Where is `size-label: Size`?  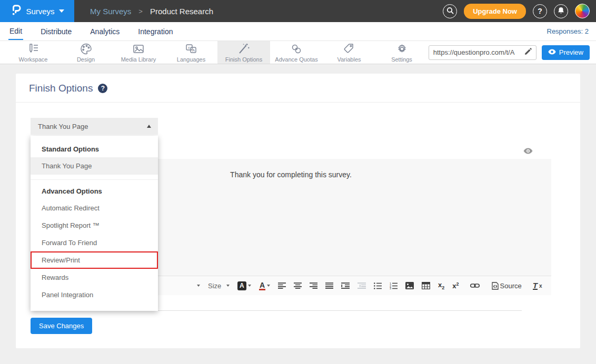
size-label: Size is located at coordinates (215, 286).